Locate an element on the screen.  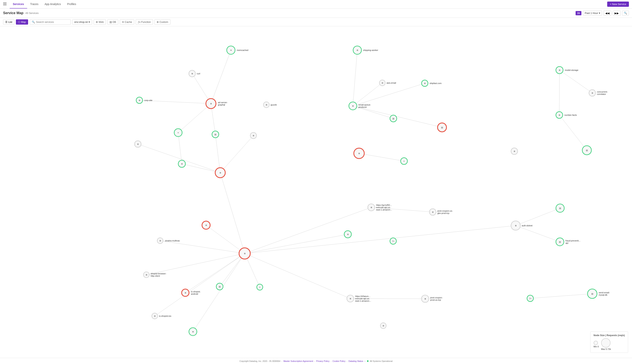
node-memcached: ≋memcached is located at coordinates (231, 50).